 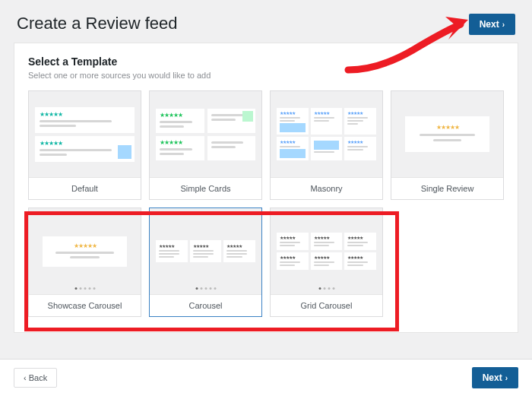 I want to click on template-card-default: ★★★★★ ★★★★★ Default, so click(x=85, y=145).